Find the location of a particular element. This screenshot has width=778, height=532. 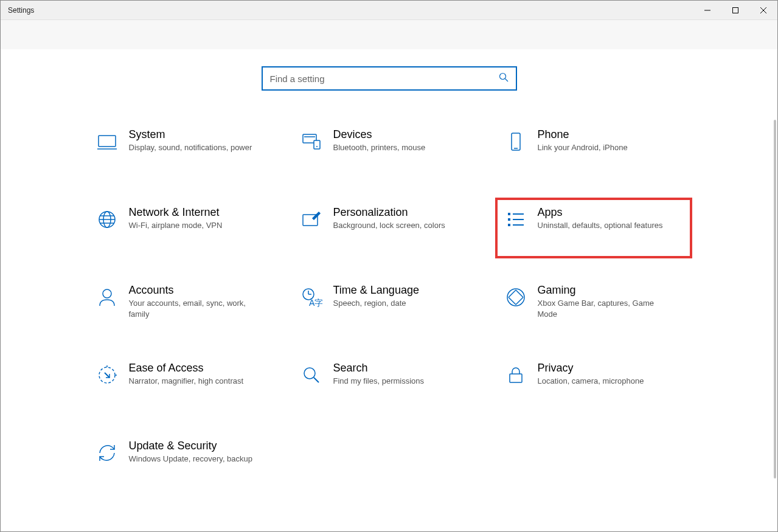

tile-desc: Your accounts, email, sync, work, family is located at coordinates (196, 309).